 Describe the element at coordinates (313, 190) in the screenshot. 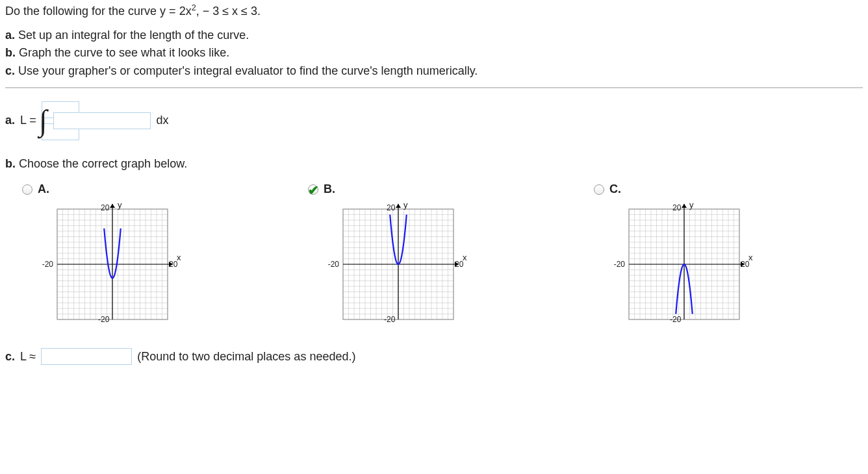

I see `radio-button: ✔` at that location.